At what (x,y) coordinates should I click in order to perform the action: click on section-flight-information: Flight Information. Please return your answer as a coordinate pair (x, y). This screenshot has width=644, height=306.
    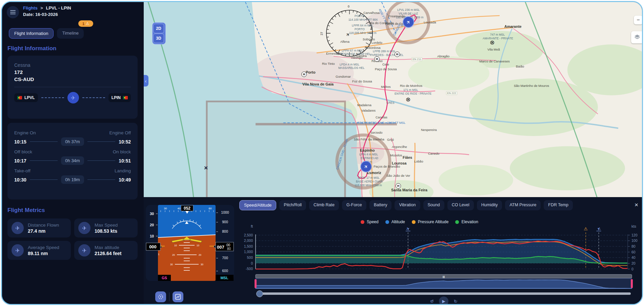
    Looking at the image, I should click on (32, 49).